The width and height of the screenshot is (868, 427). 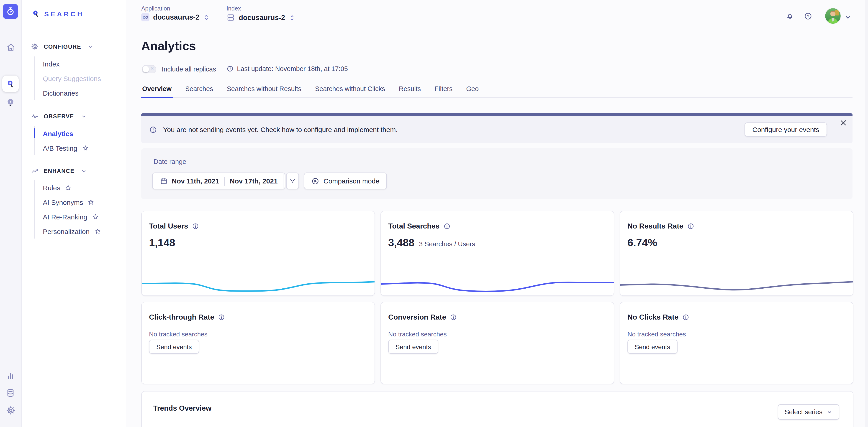 I want to click on sidebar: SEARCH CONFIGURE Index Query Suggestions…, so click(x=74, y=214).